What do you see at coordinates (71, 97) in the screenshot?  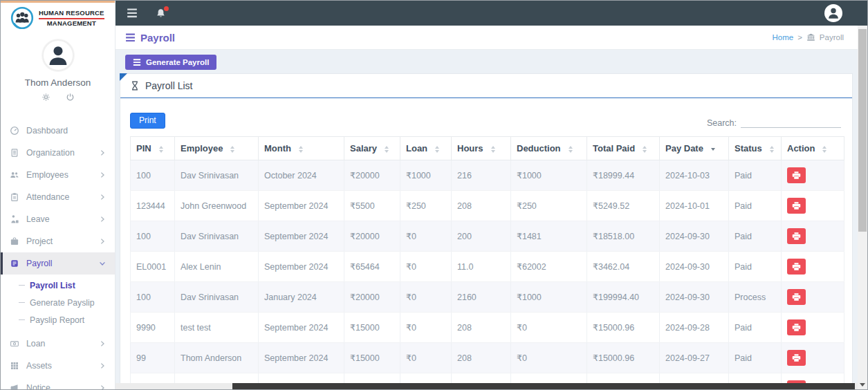 I see `power-icon` at bounding box center [71, 97].